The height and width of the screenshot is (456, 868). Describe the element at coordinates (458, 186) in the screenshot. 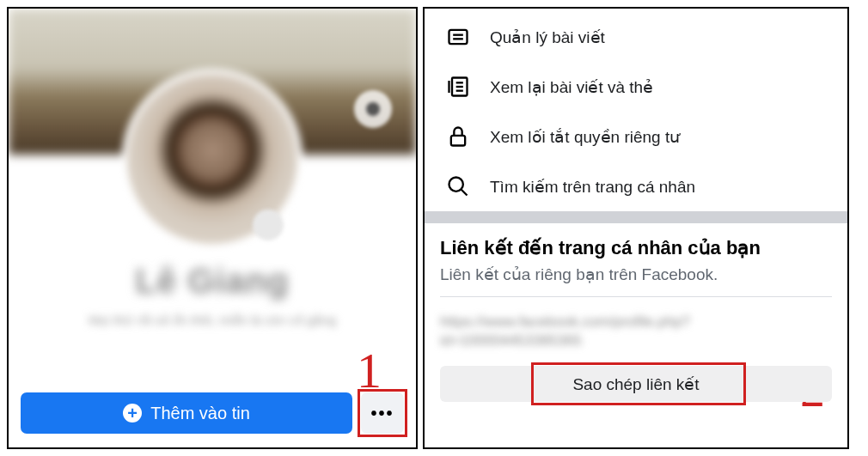

I see `search-icon` at that location.